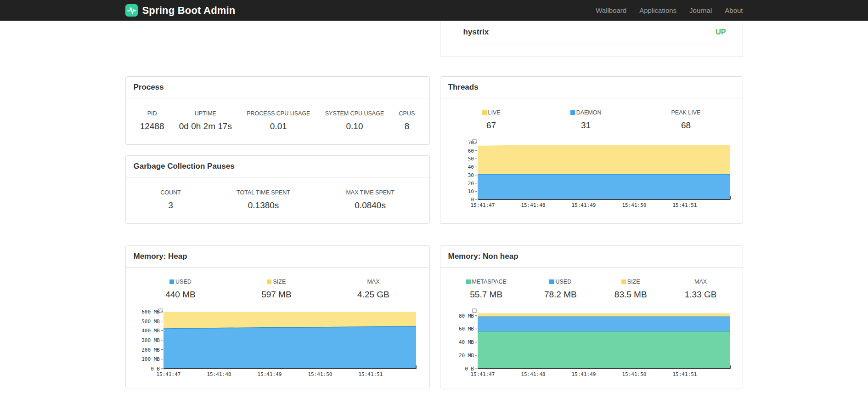 This screenshot has height=410, width=868. What do you see at coordinates (734, 10) in the screenshot?
I see `nav-item-about: About` at bounding box center [734, 10].